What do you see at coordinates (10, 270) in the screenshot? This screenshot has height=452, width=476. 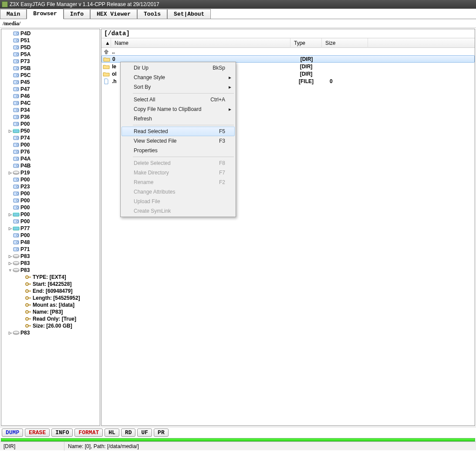 I see `tree-twisty-icon: ▿` at bounding box center [10, 270].